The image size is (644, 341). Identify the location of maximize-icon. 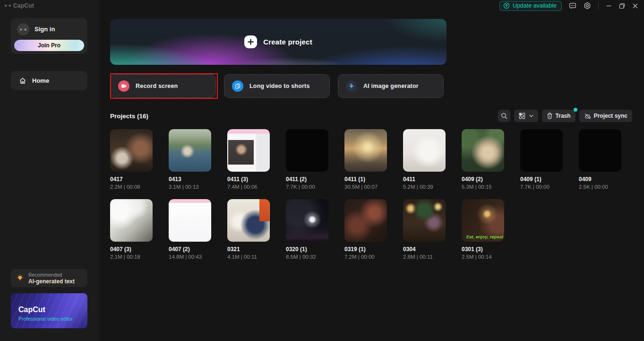
(622, 6).